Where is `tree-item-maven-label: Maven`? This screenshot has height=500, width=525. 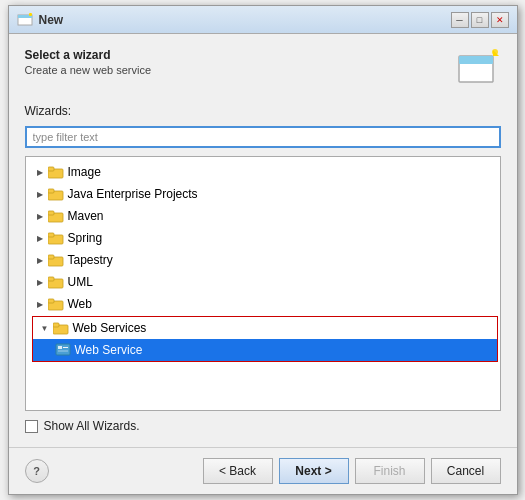 tree-item-maven-label: Maven is located at coordinates (86, 216).